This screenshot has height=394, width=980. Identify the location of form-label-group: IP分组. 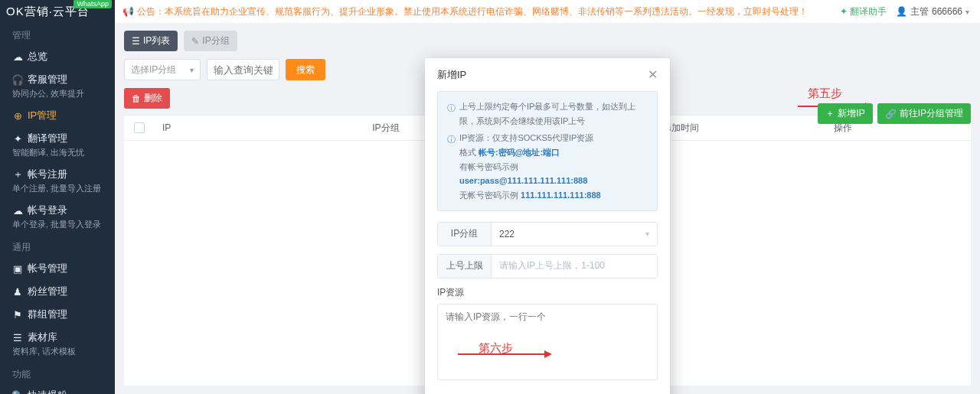
(465, 234).